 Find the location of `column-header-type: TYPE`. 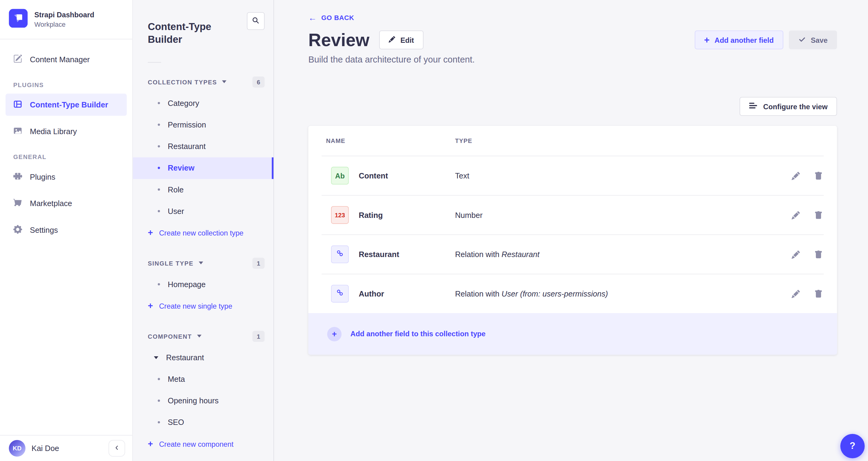

column-header-type: TYPE is located at coordinates (639, 141).